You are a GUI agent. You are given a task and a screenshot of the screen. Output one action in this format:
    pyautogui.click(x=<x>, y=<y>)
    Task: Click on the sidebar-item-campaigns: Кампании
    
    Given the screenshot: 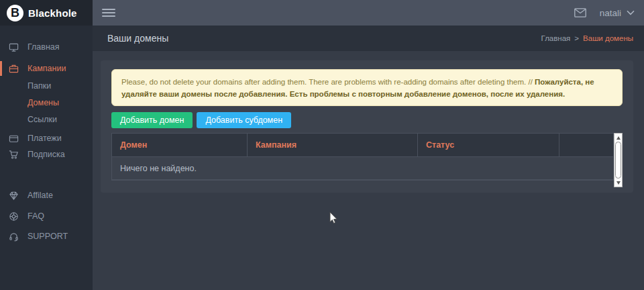 What is the action you would take?
    pyautogui.click(x=46, y=68)
    